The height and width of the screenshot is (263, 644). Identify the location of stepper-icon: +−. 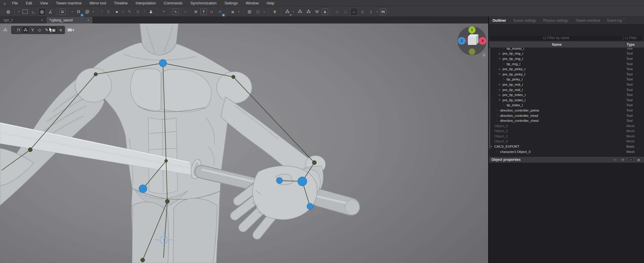
(102, 12).